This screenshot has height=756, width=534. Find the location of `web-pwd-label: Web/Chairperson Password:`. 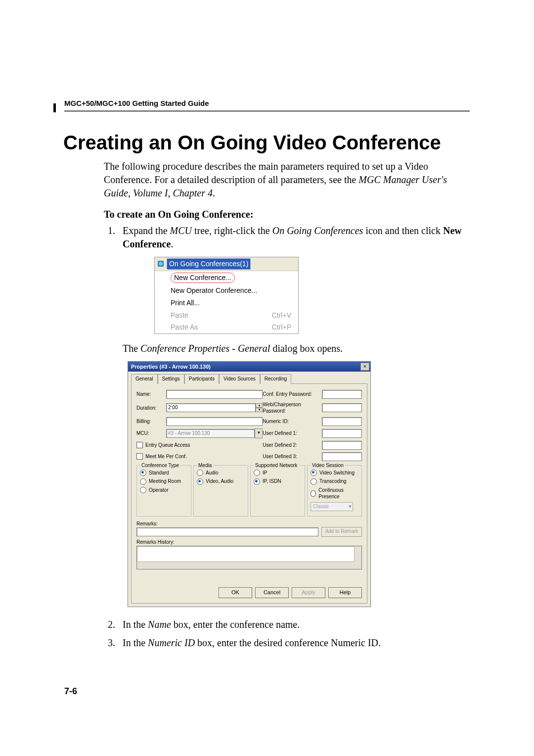

web-pwd-label: Web/Chairperson Password: is located at coordinates (292, 408).